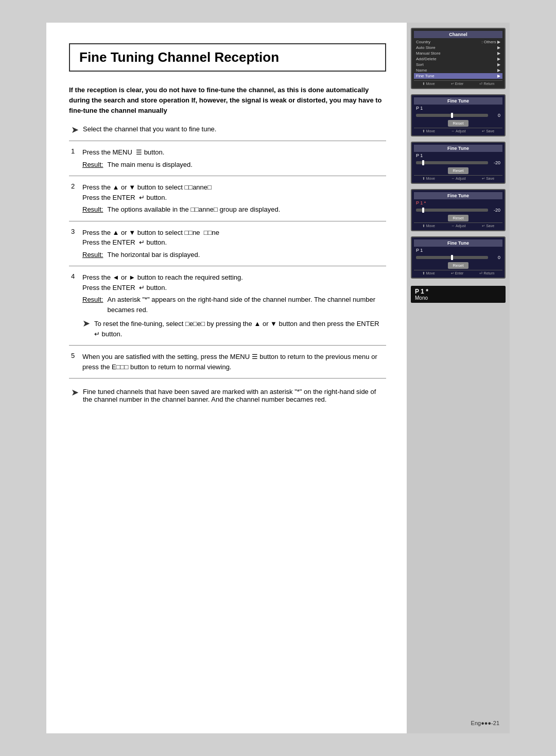  I want to click on step-main-5: When you are satisfied with the setting,…, so click(233, 362).